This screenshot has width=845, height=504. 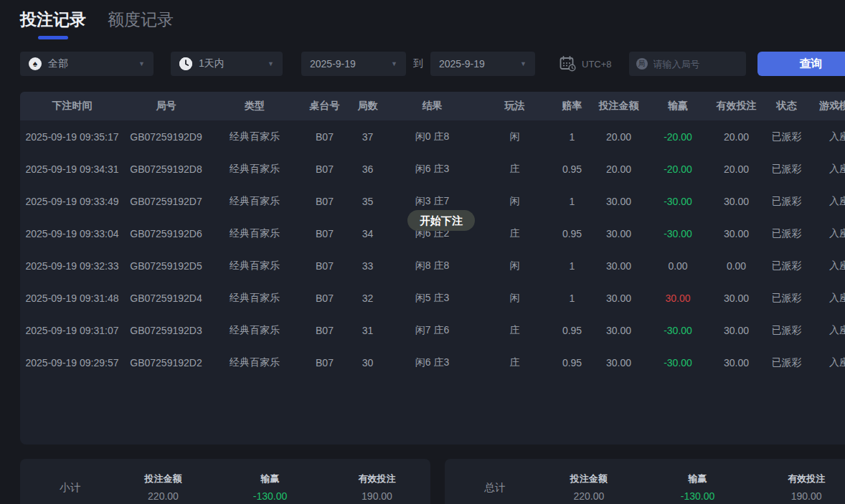 I want to click on table-row: 2025-09-19 09:35:17 GB07259192D9 经典百家乐 B…, so click(x=433, y=136).